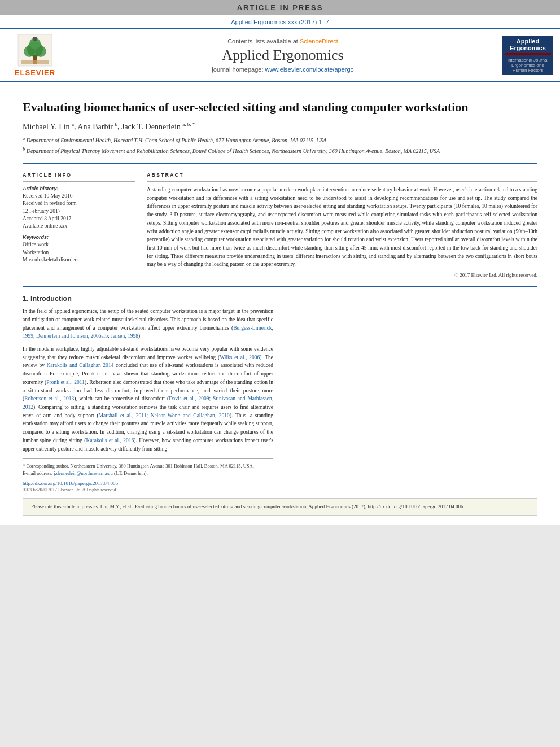 The height and width of the screenshot is (747, 560). I want to click on corresponding-note: * Corresponding author. Northeastern Uni…, so click(148, 466).